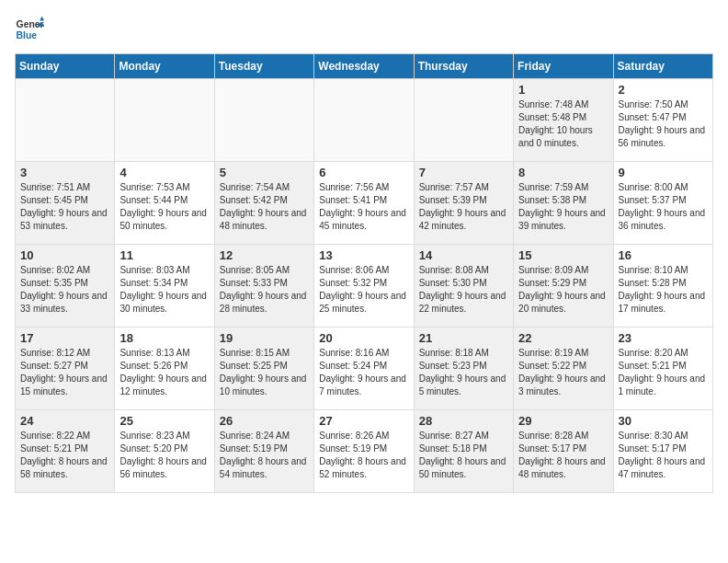 The width and height of the screenshot is (728, 563). What do you see at coordinates (364, 173) in the screenshot?
I see `day-number: 6` at bounding box center [364, 173].